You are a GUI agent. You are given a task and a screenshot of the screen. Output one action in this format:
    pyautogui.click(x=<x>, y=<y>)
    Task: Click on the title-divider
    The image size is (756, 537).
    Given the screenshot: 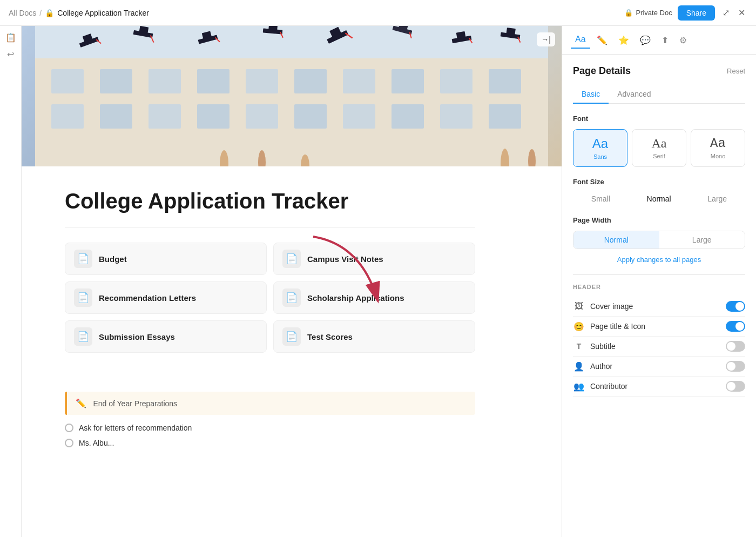 What is the action you would take?
    pyautogui.click(x=270, y=227)
    